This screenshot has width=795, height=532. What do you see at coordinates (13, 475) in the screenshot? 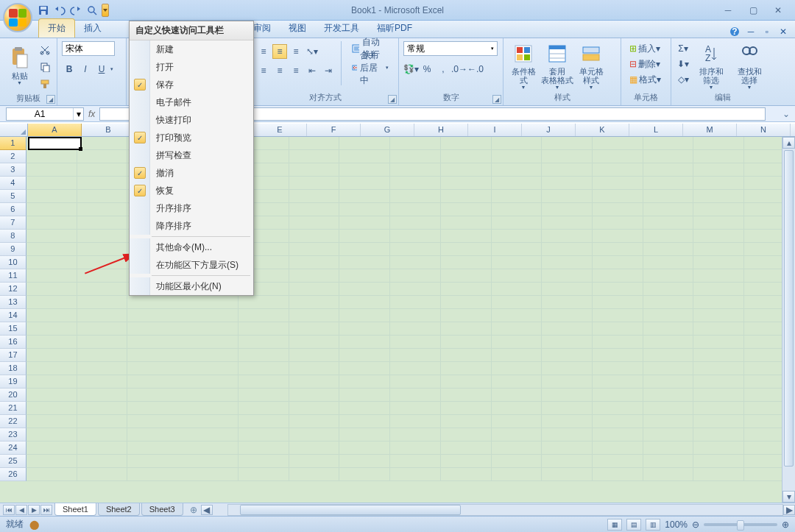
I see `row-header-26: 26` at bounding box center [13, 475].